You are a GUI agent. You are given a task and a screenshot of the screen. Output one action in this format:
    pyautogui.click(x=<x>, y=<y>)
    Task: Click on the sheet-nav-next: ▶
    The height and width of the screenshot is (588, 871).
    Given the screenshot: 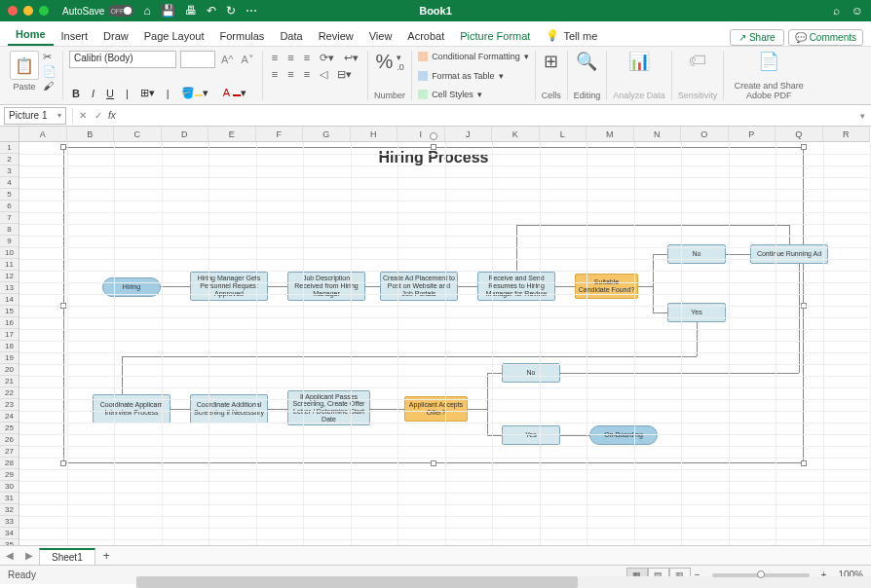 What is the action you would take?
    pyautogui.click(x=29, y=555)
    